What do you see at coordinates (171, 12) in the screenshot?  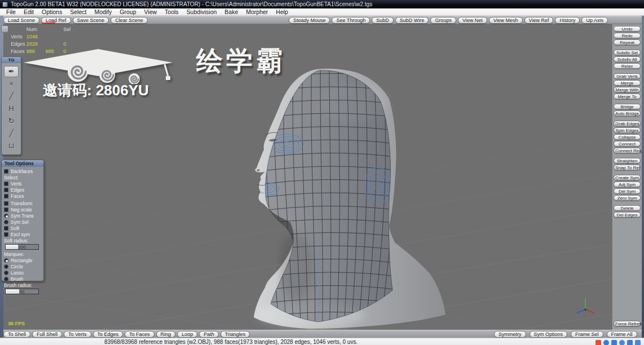 I see `menu-item-tools: Tools` at bounding box center [171, 12].